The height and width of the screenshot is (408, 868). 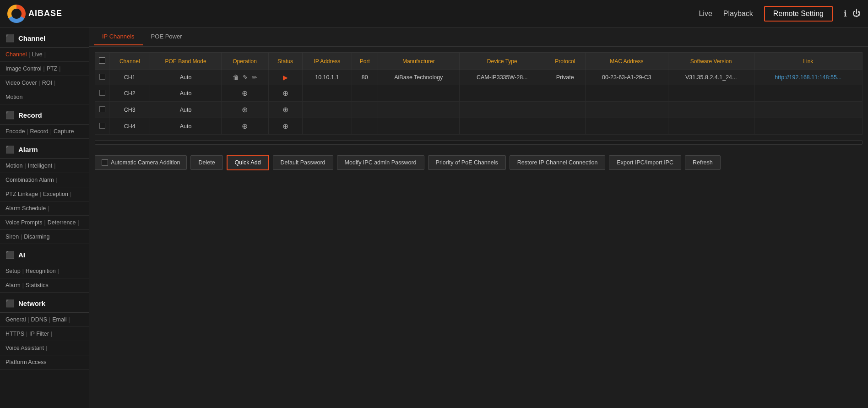 I want to click on cell-protocol, so click(x=565, y=110).